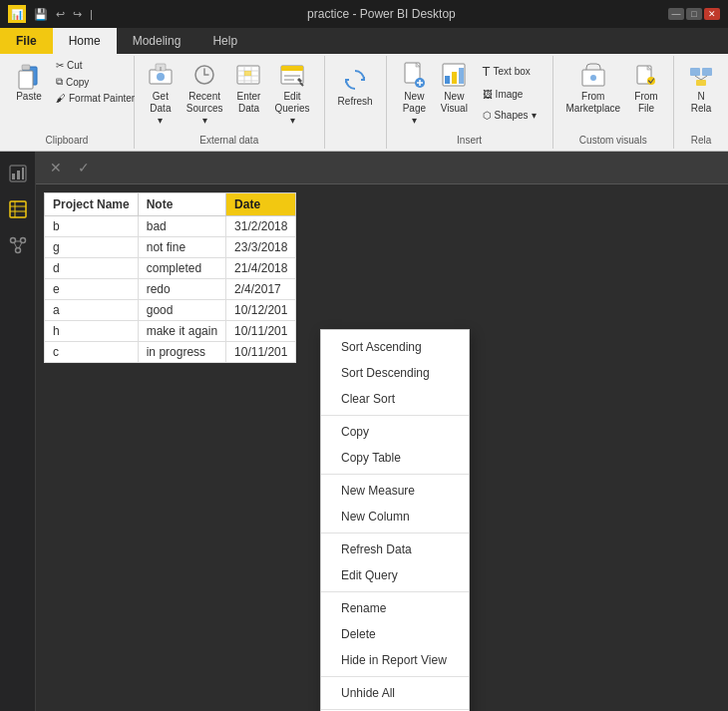  What do you see at coordinates (205, 109) in the screenshot?
I see `recent-sources-label: RecentSources ▾` at bounding box center [205, 109].